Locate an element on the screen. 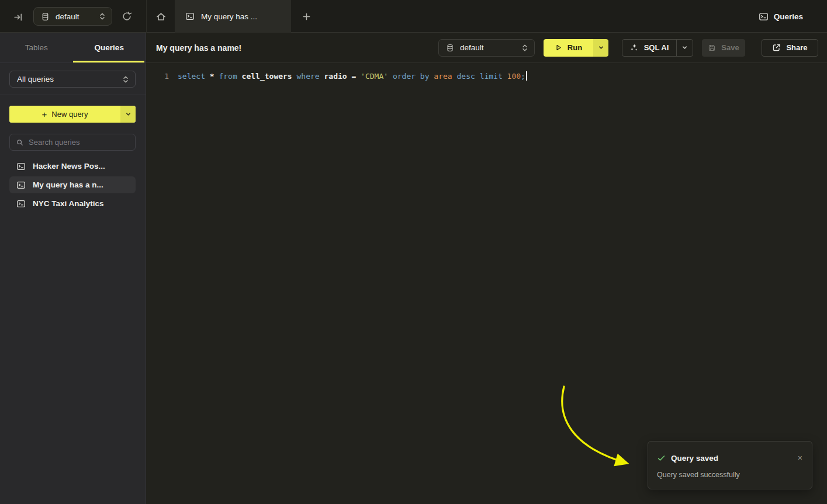 Image resolution: width=827 pixels, height=504 pixels. code-token: cell_towers is located at coordinates (269, 76).